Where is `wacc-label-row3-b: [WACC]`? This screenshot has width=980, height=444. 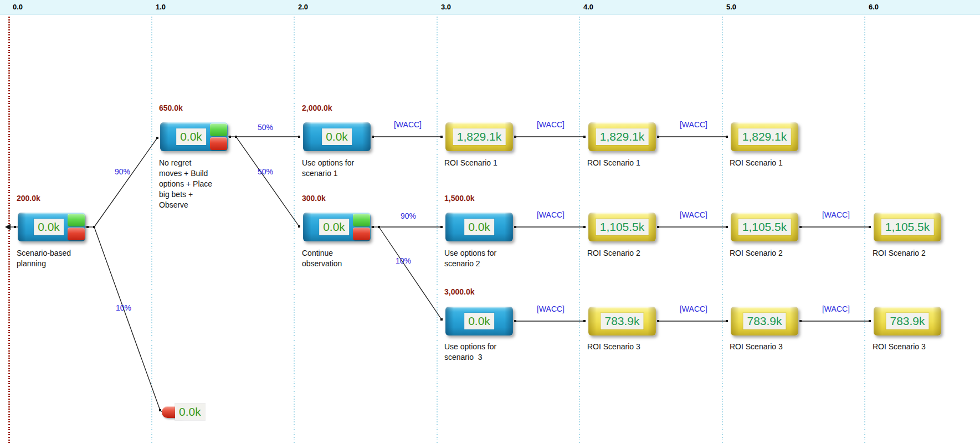 wacc-label-row3-b: [WACC] is located at coordinates (694, 309).